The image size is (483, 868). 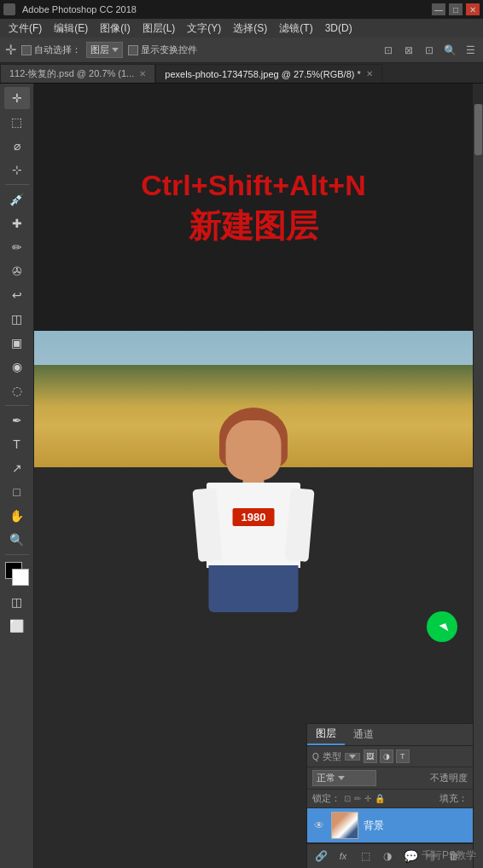 I want to click on text-tool: T, so click(x=17, y=444).